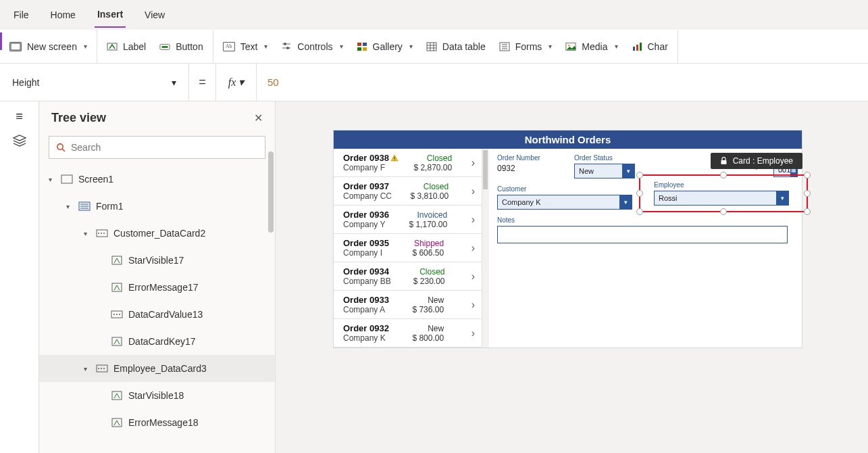  What do you see at coordinates (592, 47) in the screenshot?
I see `media-button: Media ▾` at bounding box center [592, 47].